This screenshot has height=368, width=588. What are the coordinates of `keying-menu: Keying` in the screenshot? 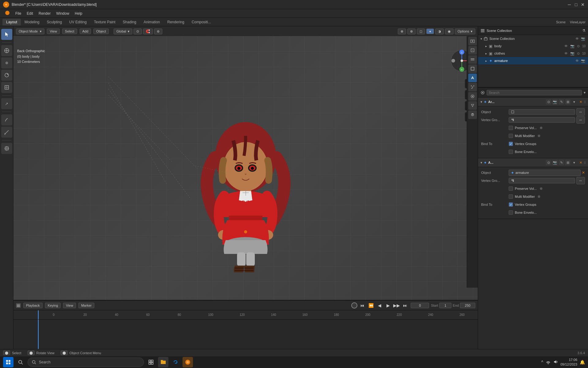 It's located at (53, 305).